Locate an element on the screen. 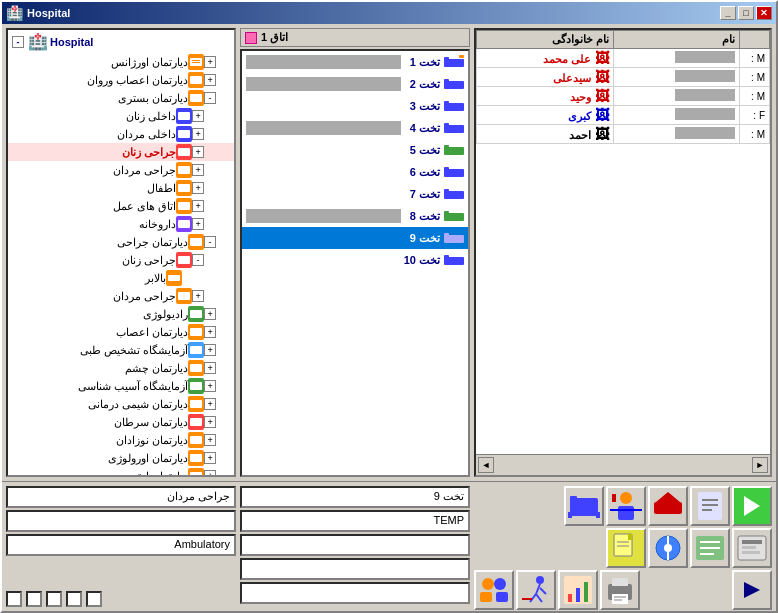 This screenshot has height=613, width=778. bed-row: تخت 3 is located at coordinates (355, 106).